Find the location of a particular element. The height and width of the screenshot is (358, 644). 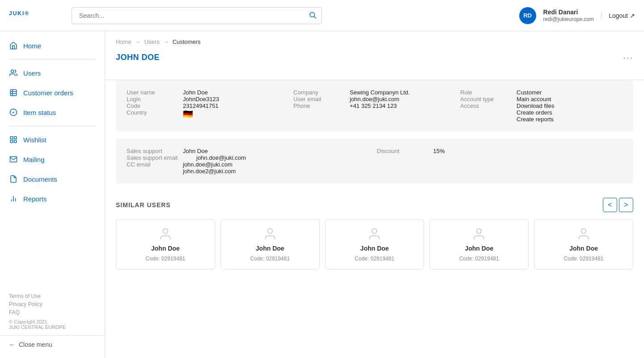

similar-users-header: SIMILAR USERS < > is located at coordinates (375, 205).